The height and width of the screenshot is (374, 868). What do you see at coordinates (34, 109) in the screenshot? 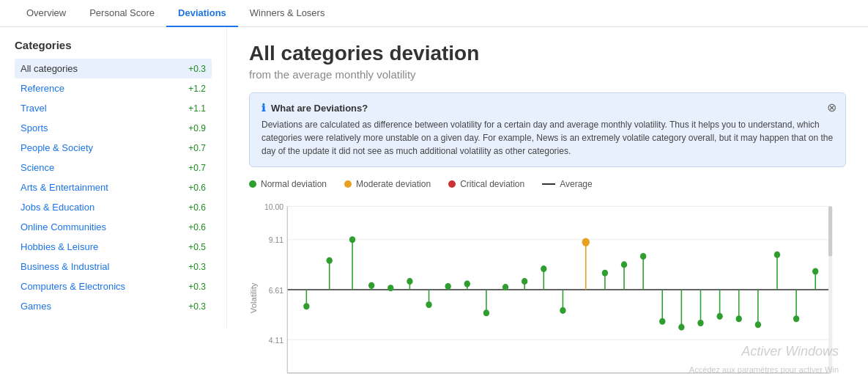
I see `category-name: Travel` at bounding box center [34, 109].